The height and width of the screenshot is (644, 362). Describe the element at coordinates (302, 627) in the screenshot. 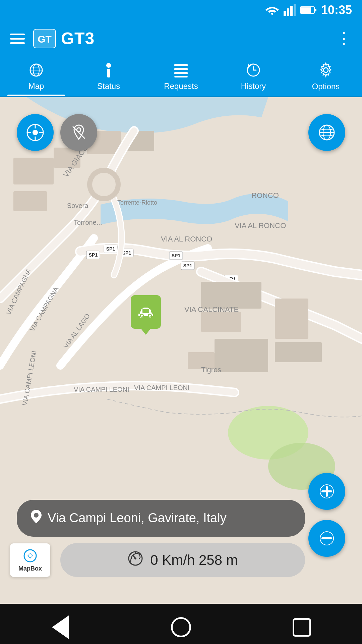

I see `recents-icon` at that location.